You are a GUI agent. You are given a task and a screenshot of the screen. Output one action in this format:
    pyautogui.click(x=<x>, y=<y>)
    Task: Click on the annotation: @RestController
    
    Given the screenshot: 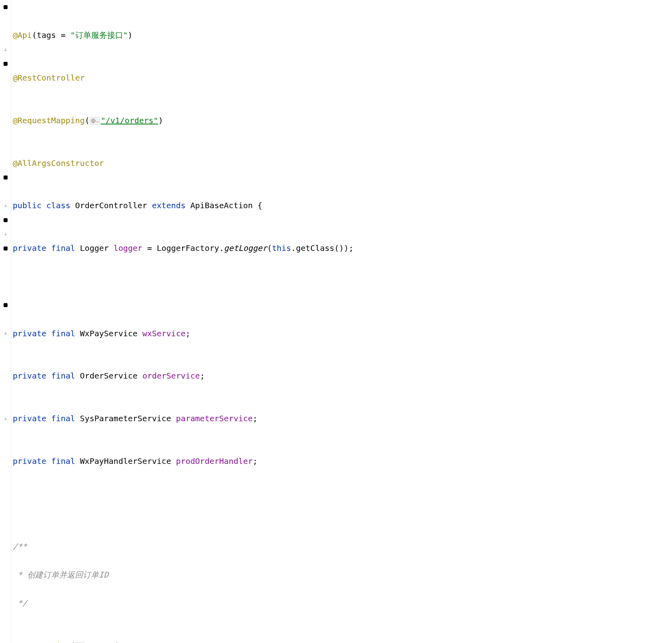 What is the action you would take?
    pyautogui.click(x=49, y=78)
    